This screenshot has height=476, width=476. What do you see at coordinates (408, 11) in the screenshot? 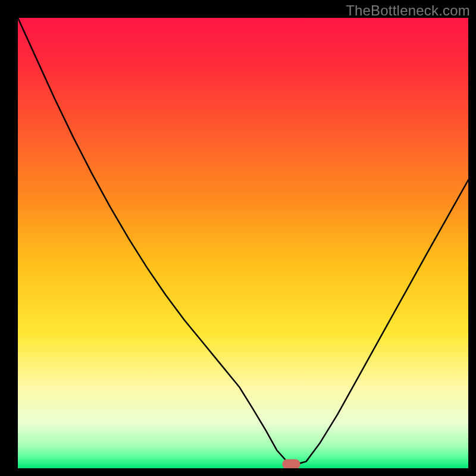
I see `watermark-text: TheBottleneck.com` at bounding box center [408, 11].